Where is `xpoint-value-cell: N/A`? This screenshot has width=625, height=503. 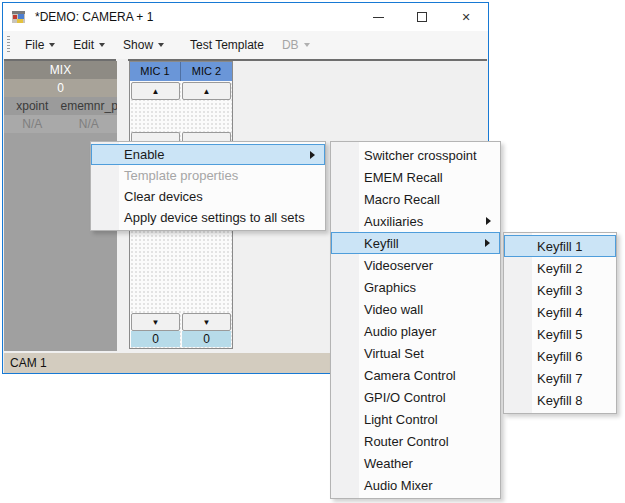 xpoint-value-cell: N/A is located at coordinates (32, 124).